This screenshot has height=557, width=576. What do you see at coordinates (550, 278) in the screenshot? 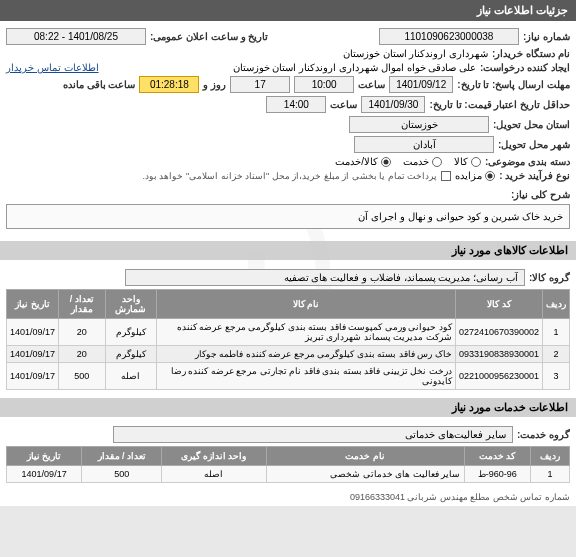
I see `goods-group-label: گروه کالا:` at bounding box center [550, 278].